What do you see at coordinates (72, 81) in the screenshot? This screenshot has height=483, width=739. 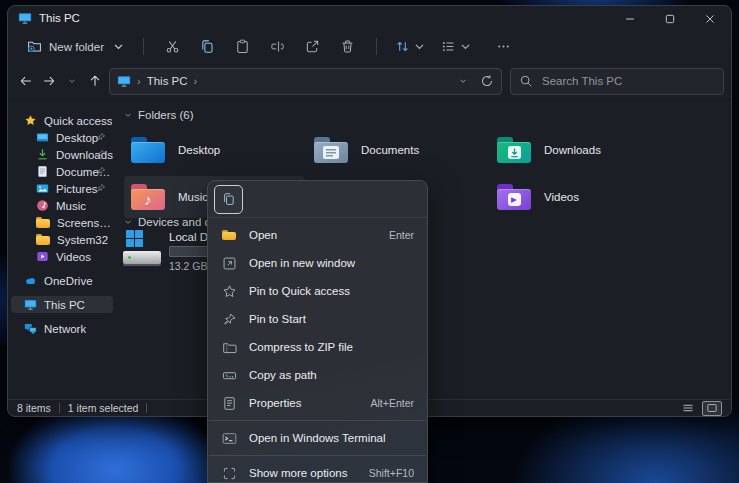 I see `recent-locations-button` at bounding box center [72, 81].